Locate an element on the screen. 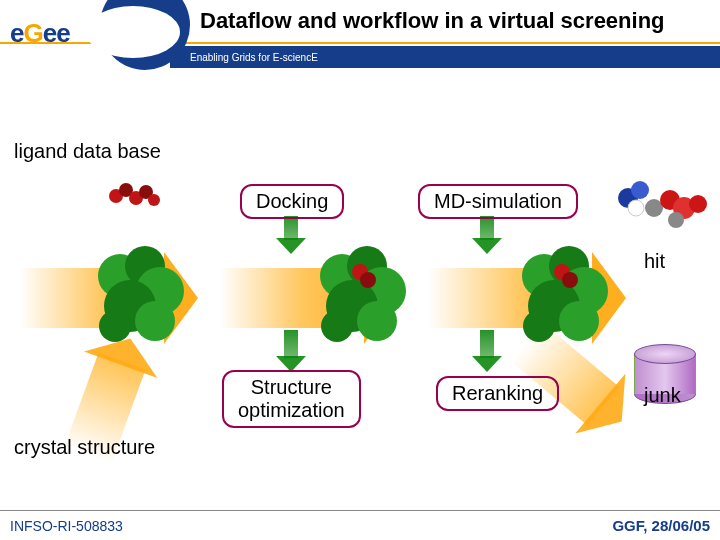  logo-ellipse-front is located at coordinates (133, 32).